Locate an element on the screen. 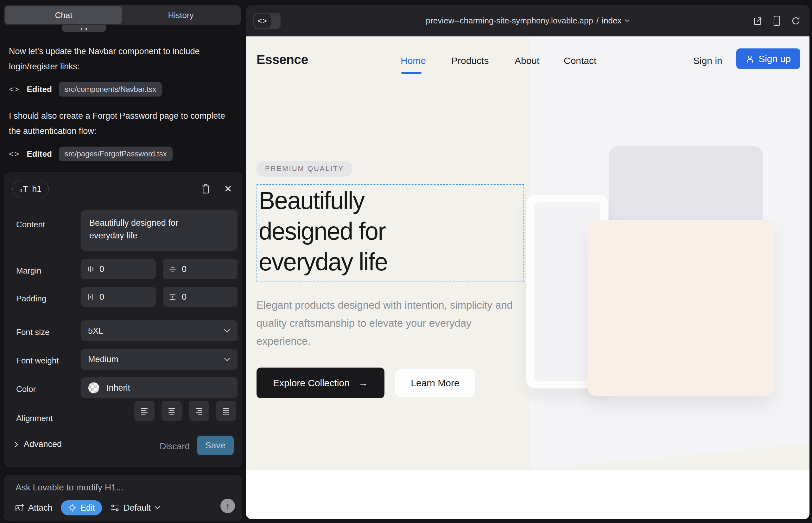 Image resolution: width=812 pixels, height=523 pixels. chat-composer: Attach Edit Default ↑ is located at coordinates (123, 498).